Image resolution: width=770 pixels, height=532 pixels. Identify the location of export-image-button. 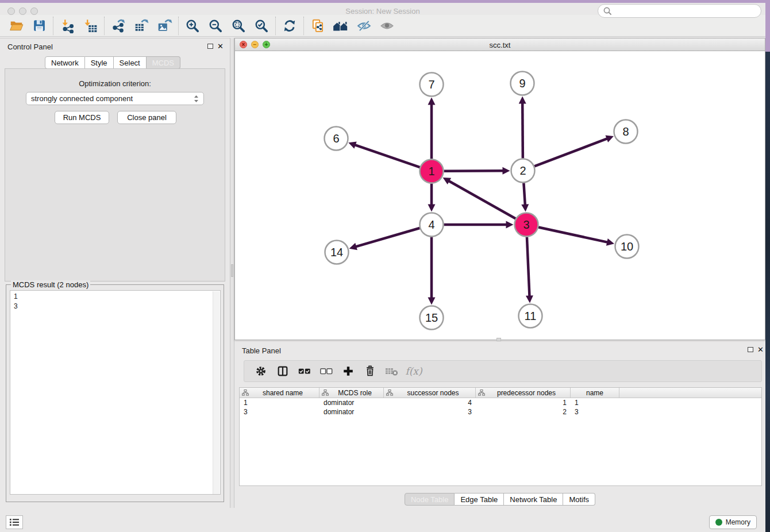
(164, 26).